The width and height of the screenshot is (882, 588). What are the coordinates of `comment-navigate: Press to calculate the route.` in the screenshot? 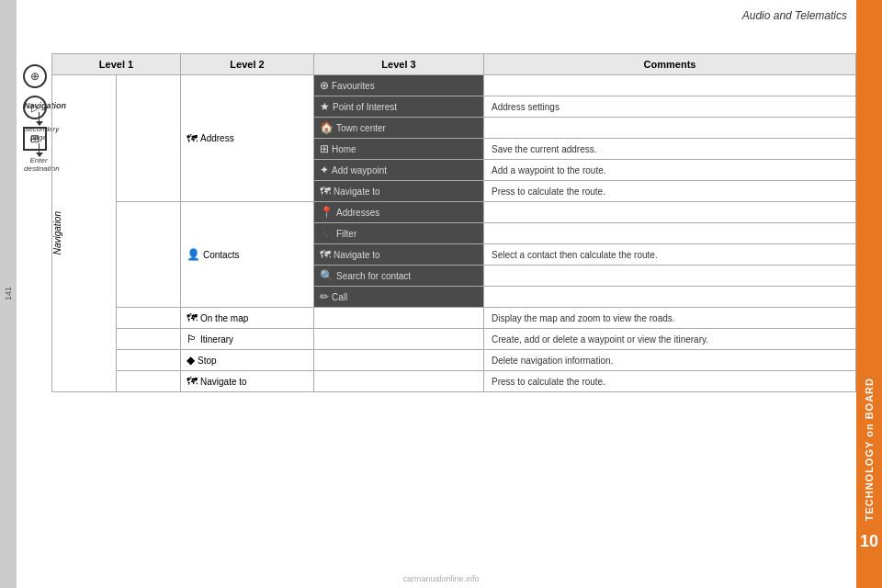 It's located at (671, 191).